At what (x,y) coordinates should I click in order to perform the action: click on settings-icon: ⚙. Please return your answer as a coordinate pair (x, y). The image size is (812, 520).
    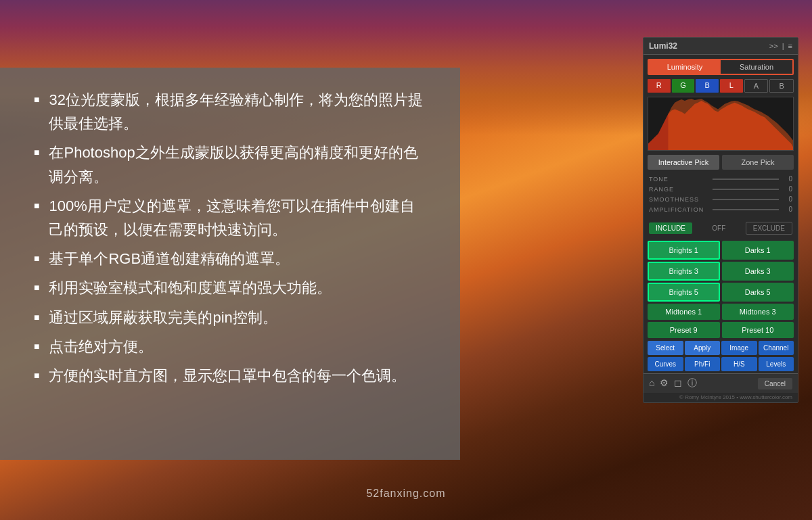
    Looking at the image, I should click on (664, 383).